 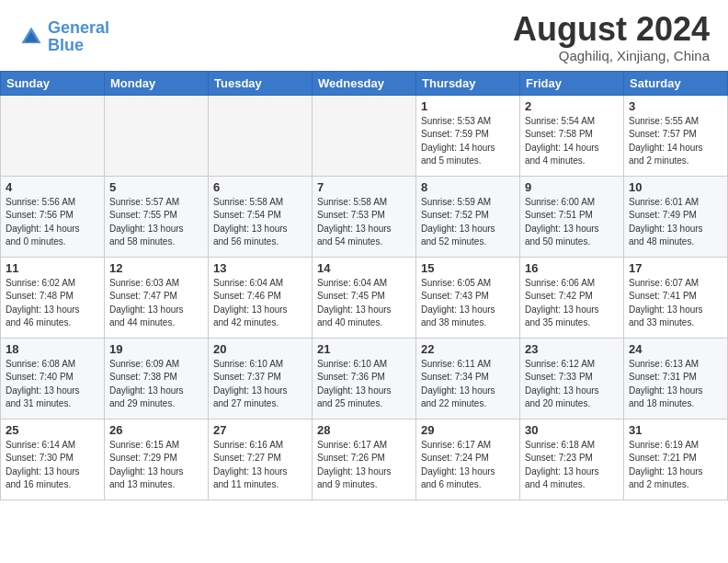 What do you see at coordinates (156, 465) in the screenshot?
I see `day-info: Sunrise: 6:15 AMSunset: 7:29 PMDaylight:…` at bounding box center [156, 465].